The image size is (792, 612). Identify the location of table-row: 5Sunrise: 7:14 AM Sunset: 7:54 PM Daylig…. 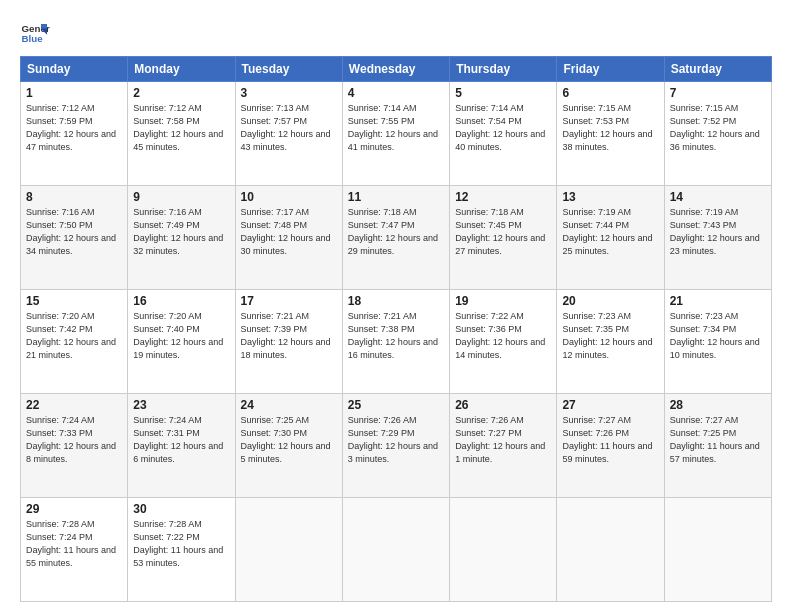
(504, 134).